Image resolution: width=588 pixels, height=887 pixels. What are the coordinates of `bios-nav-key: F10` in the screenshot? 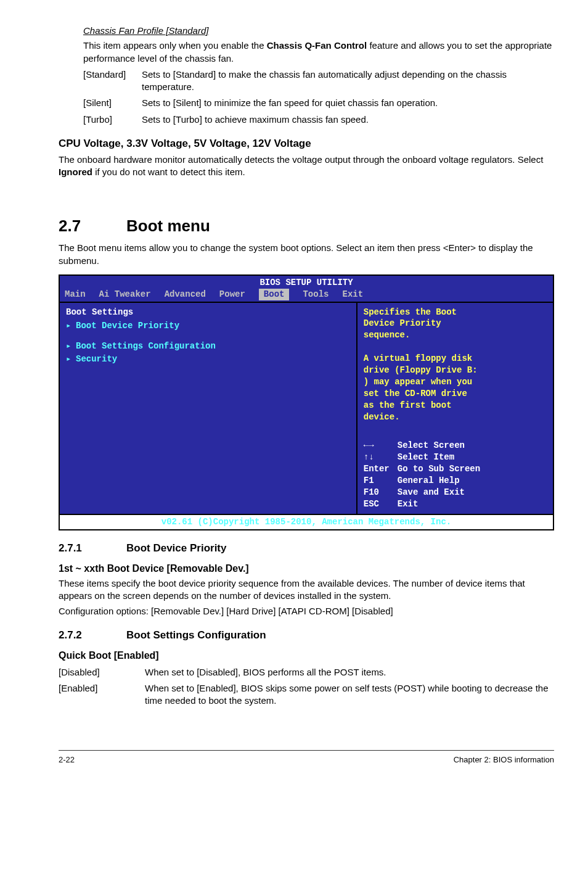 It's located at (381, 492).